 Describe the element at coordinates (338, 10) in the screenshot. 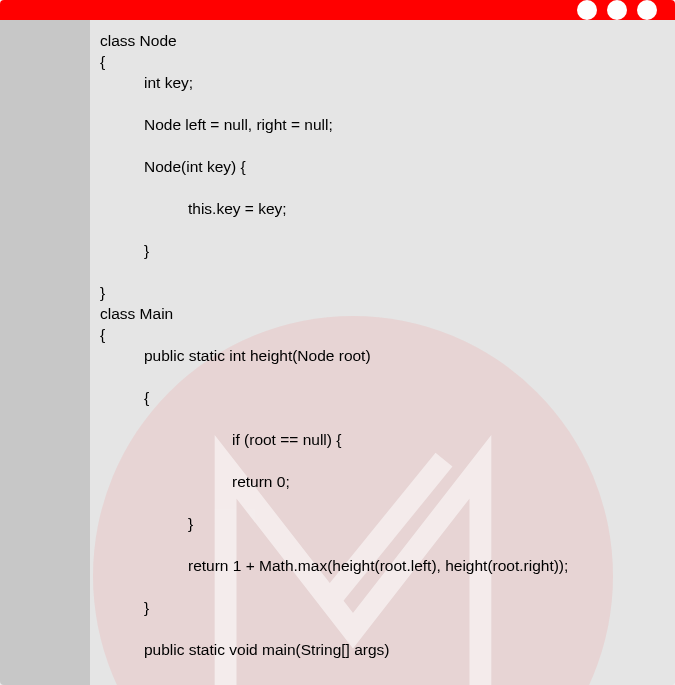

I see `titlebar` at that location.